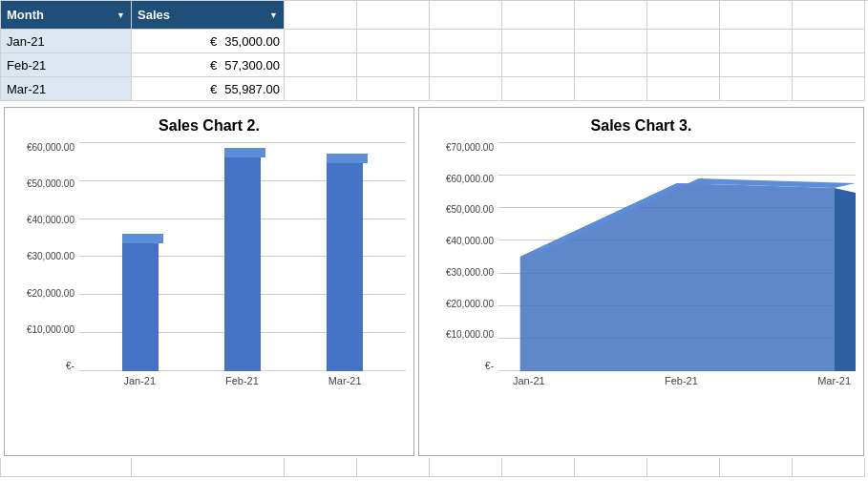 The height and width of the screenshot is (500, 868). Describe the element at coordinates (470, 147) in the screenshot. I see `y3-label-7: €70,000.00` at that location.